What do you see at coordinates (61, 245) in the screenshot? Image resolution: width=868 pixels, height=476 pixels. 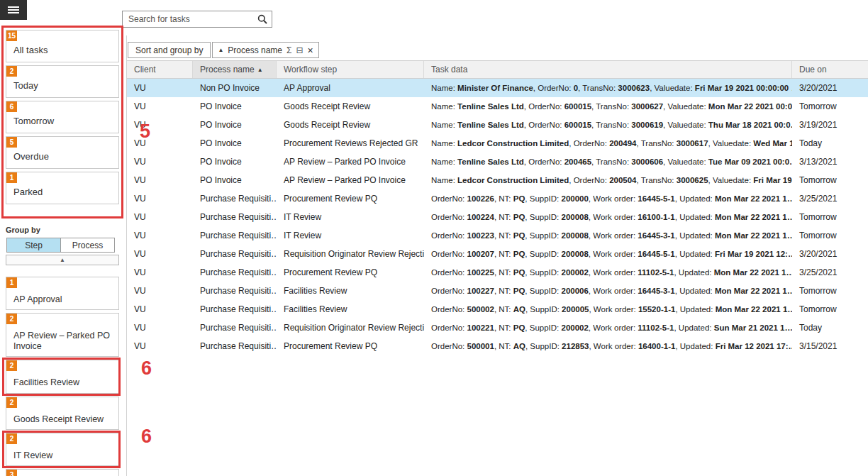 I see `group-by-toggle: Step Process` at bounding box center [61, 245].